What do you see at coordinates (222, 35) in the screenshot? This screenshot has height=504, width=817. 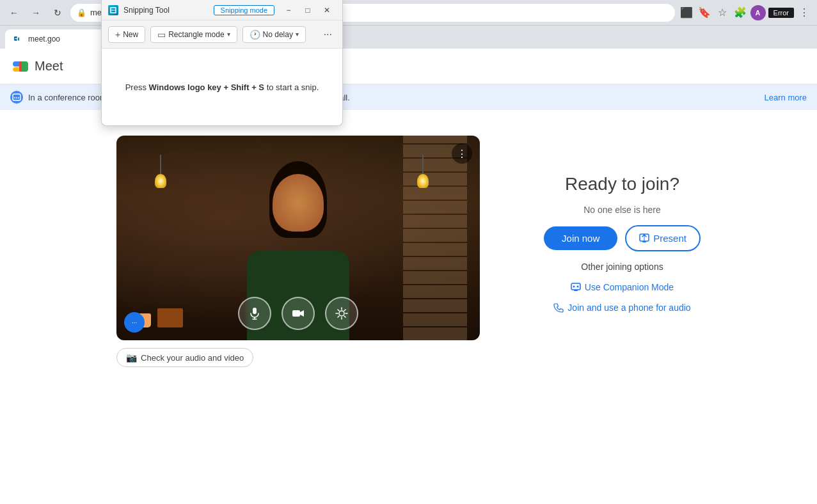 I see `snipping-toolbar: + New ▭ Rectangle mode ▾ 🕐 No delay ▾ ··…` at bounding box center [222, 35].